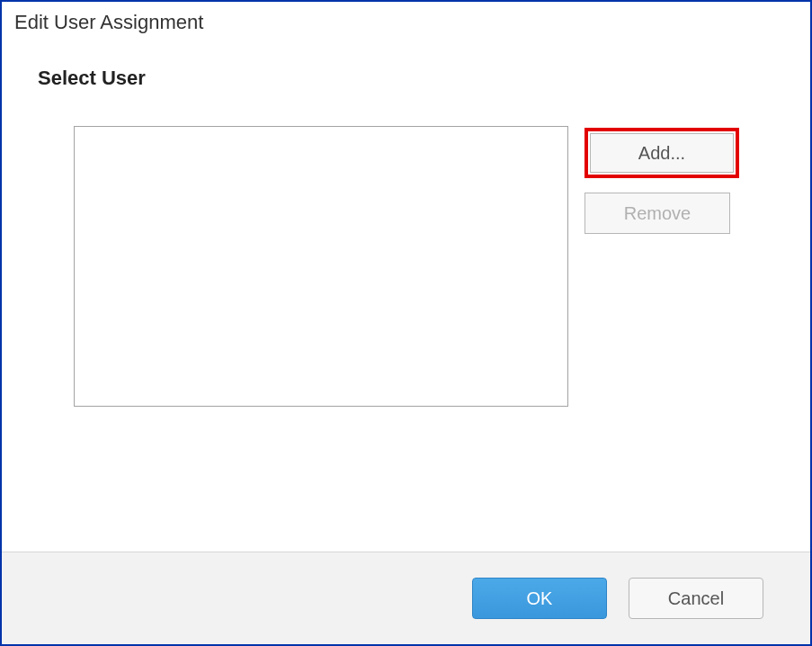 This screenshot has width=812, height=646. Describe the element at coordinates (406, 78) in the screenshot. I see `section-heading: Select User` at that location.